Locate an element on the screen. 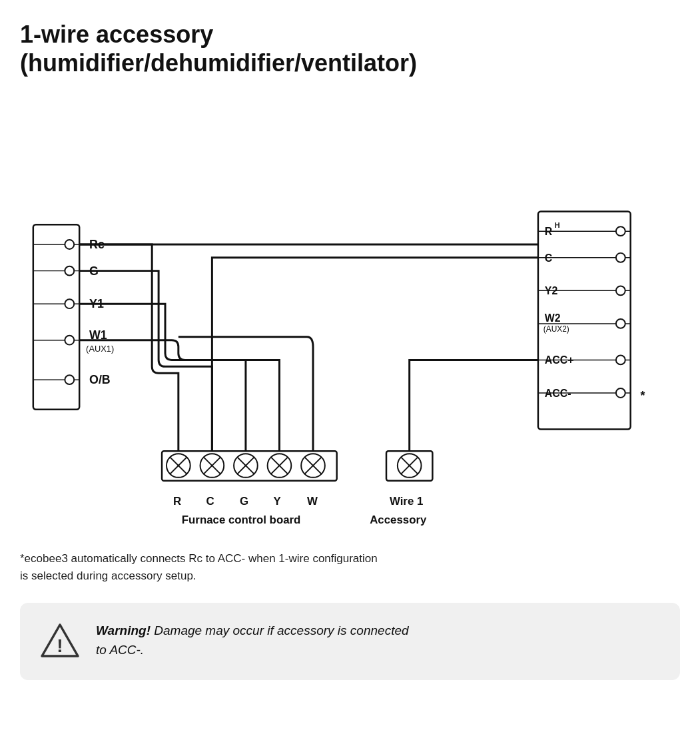  svg-text: (AUX2) is located at coordinates (557, 329).